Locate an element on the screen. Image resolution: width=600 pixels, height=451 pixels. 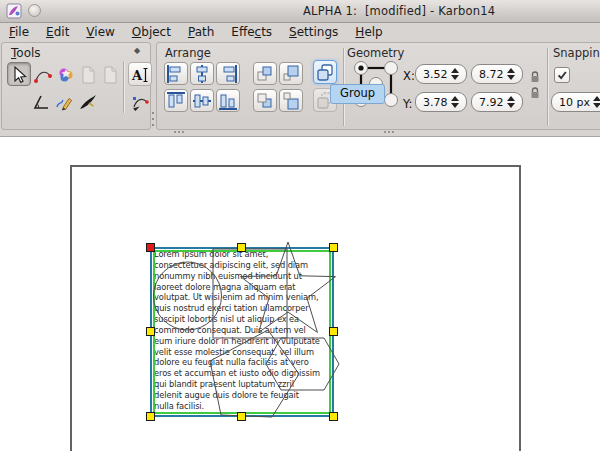
selection-handle-top-middle is located at coordinates (242, 248).